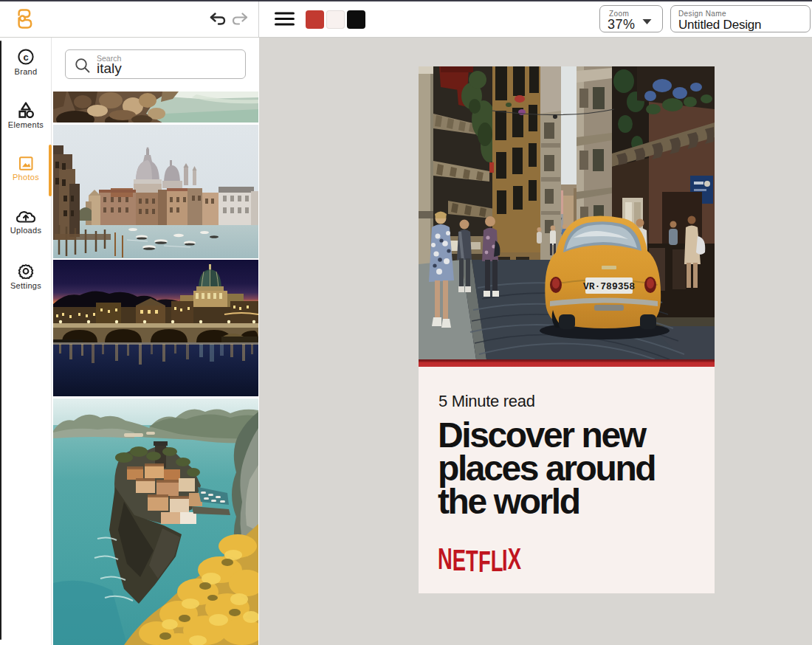  What do you see at coordinates (459, 560) in the screenshot?
I see `svg-text: E` at bounding box center [459, 560].